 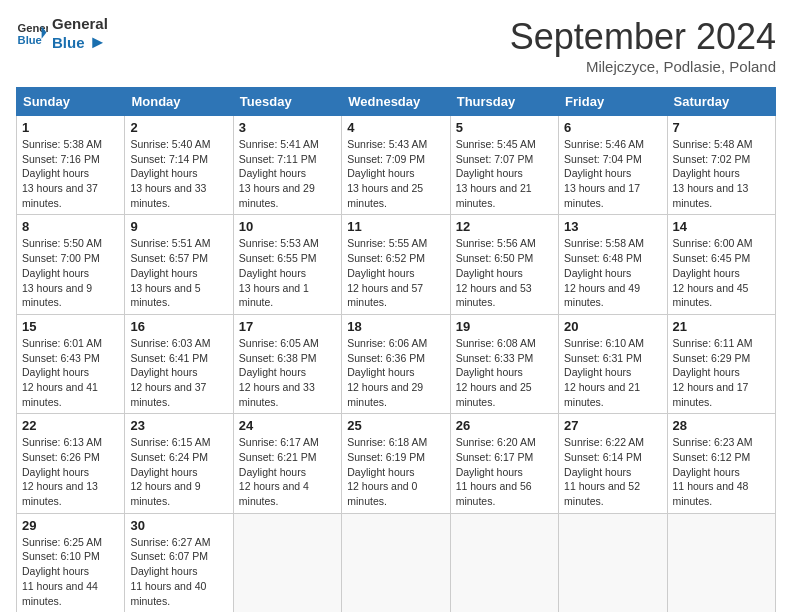 I want to click on day-number: 25, so click(x=396, y=426).